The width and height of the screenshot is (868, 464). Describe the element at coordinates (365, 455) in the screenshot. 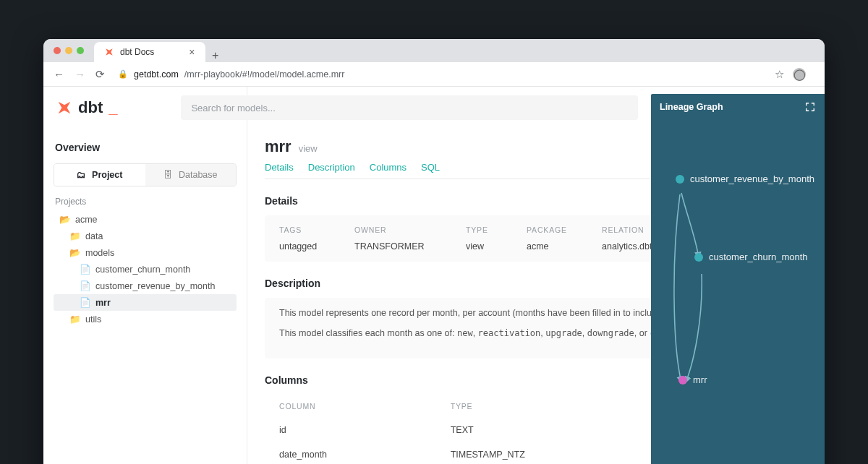

I see `columns-cell-name: date_month` at that location.